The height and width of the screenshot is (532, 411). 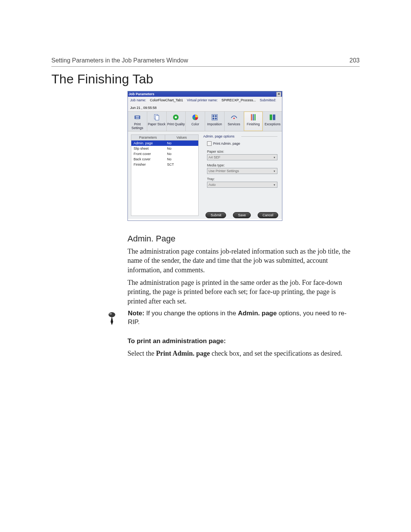 What do you see at coordinates (227, 144) in the screenshot?
I see `checkbox-label: Print Admin. page` at bounding box center [227, 144].